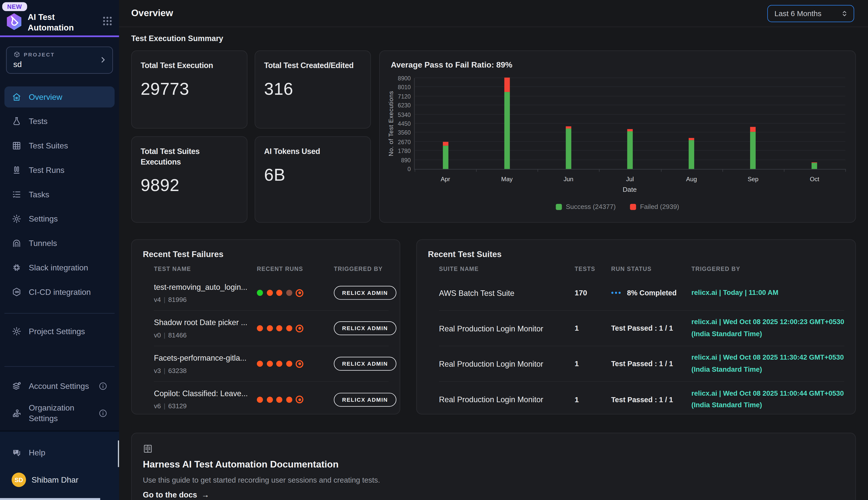 This screenshot has width=868, height=500. I want to click on bar-jul, so click(630, 149).